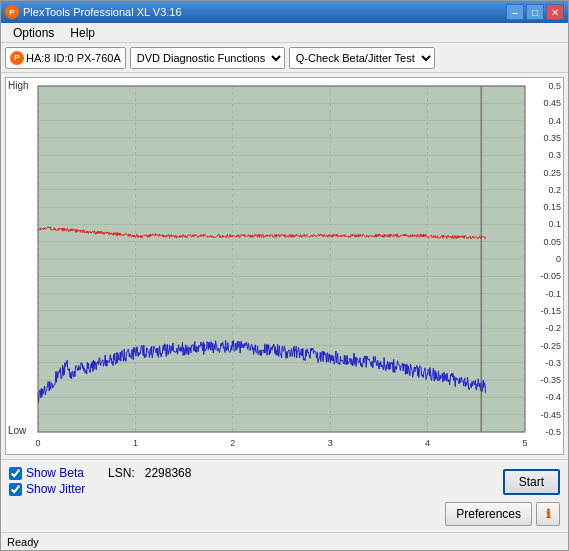  Describe the element at coordinates (535, 12) in the screenshot. I see `maximize-button: □` at that location.